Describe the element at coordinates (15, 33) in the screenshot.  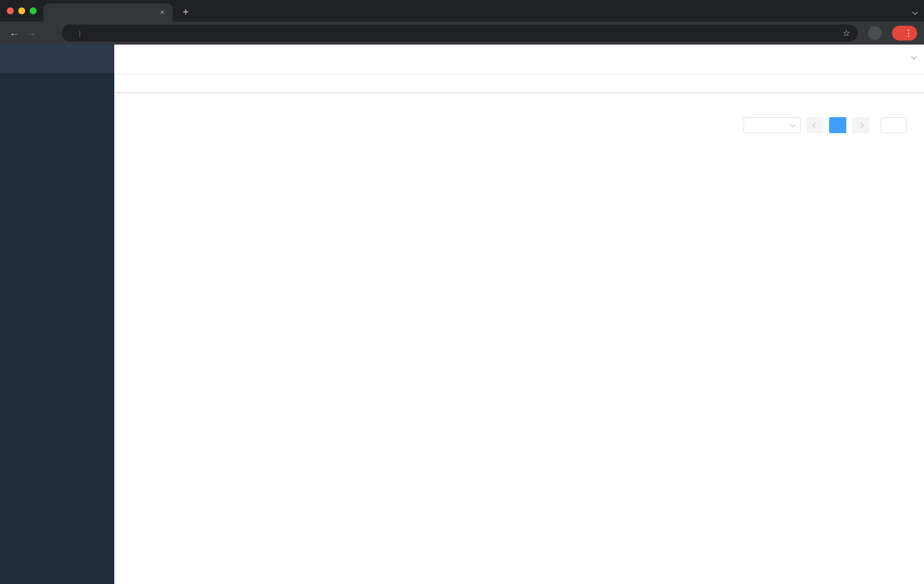
I see `back-button: ←` at that location.